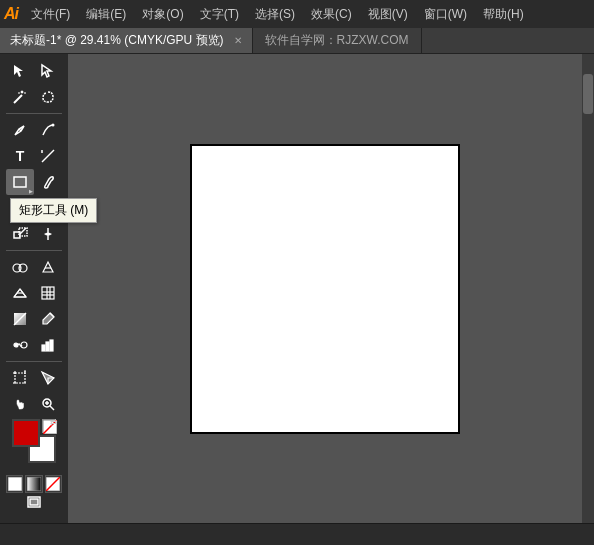  What do you see at coordinates (20, 156) in the screenshot?
I see `type-tool-button: T` at bounding box center [20, 156].